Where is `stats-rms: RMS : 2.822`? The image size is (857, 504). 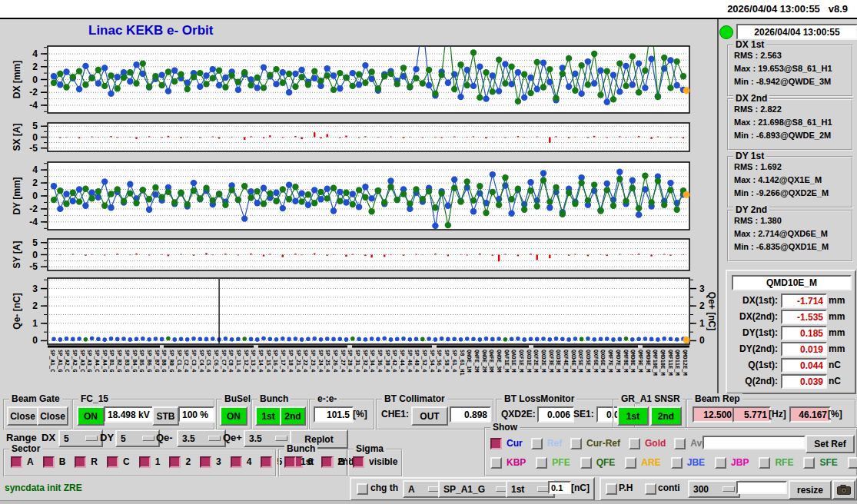
stats-rms: RMS : 2.822 is located at coordinates (758, 109).